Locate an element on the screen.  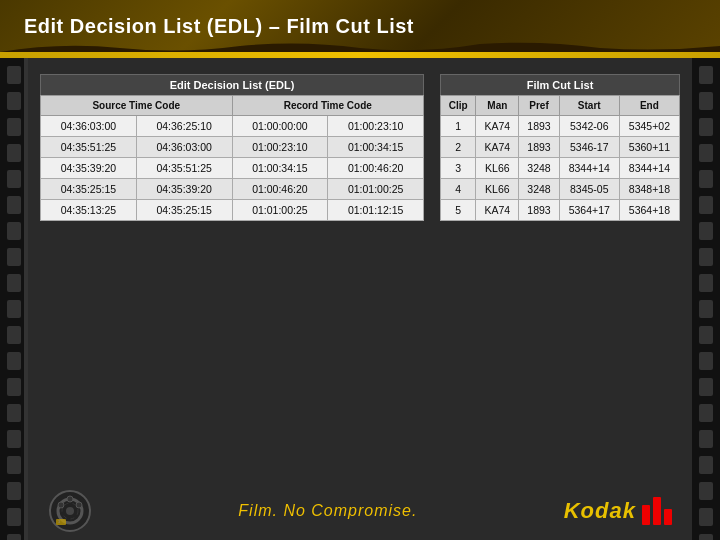
fcl-cell-3-3: 8345-05 is located at coordinates (589, 190).